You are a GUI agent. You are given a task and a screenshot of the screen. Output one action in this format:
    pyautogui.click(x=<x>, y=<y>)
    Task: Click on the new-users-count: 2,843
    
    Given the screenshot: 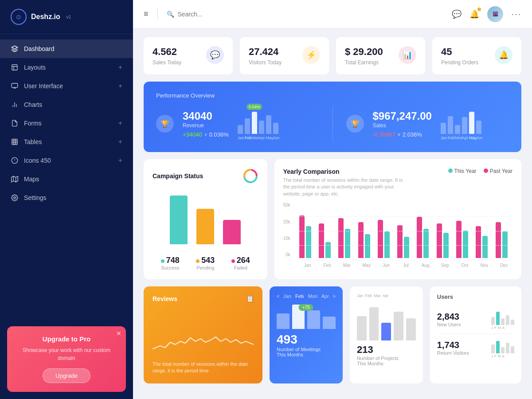 What is the action you would take?
    pyautogui.click(x=449, y=317)
    